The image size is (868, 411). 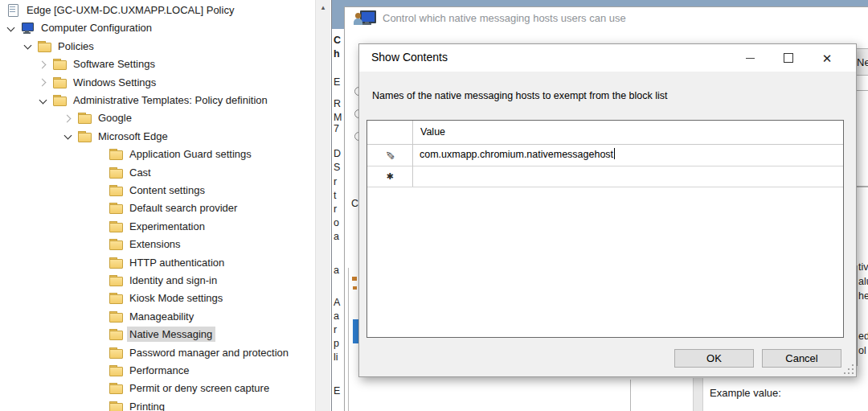 I want to click on tree-item-kiosk-mode-settings: Kiosk Mode settings, so click(x=167, y=298).